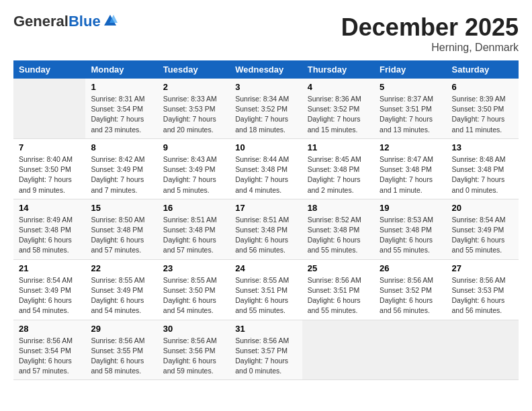  What do you see at coordinates (410, 235) in the screenshot?
I see `day-info: Sunrise: 8:53 AMSunset: 3:48 PMDaylight:…` at bounding box center [410, 235].